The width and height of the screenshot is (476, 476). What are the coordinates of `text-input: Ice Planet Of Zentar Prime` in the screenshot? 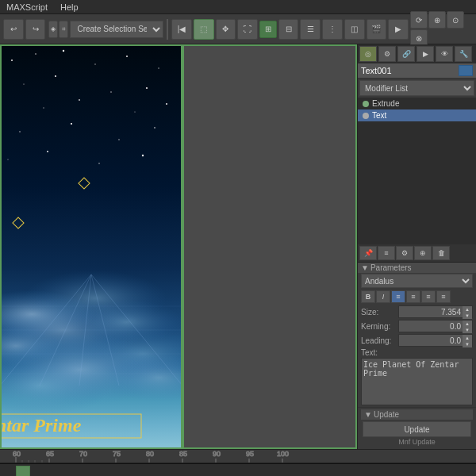 It's located at (417, 382).